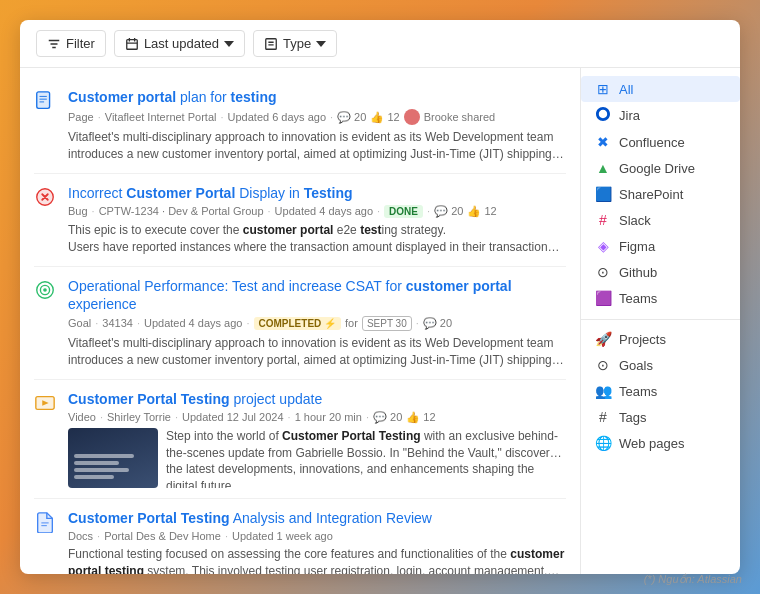 The image size is (760, 594). What do you see at coordinates (652, 444) in the screenshot?
I see `sidebar-item-label: Web pages` at bounding box center [652, 444].